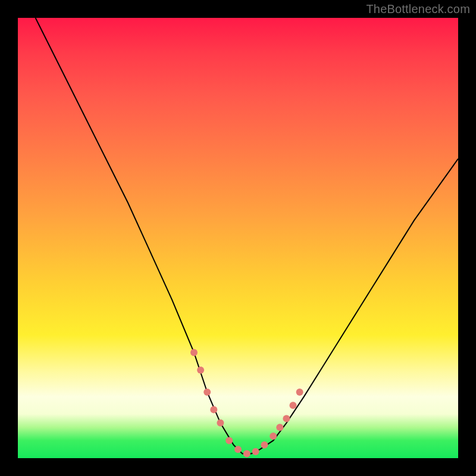 This screenshot has height=476, width=476. I want to click on highlight-dots, so click(247, 403).